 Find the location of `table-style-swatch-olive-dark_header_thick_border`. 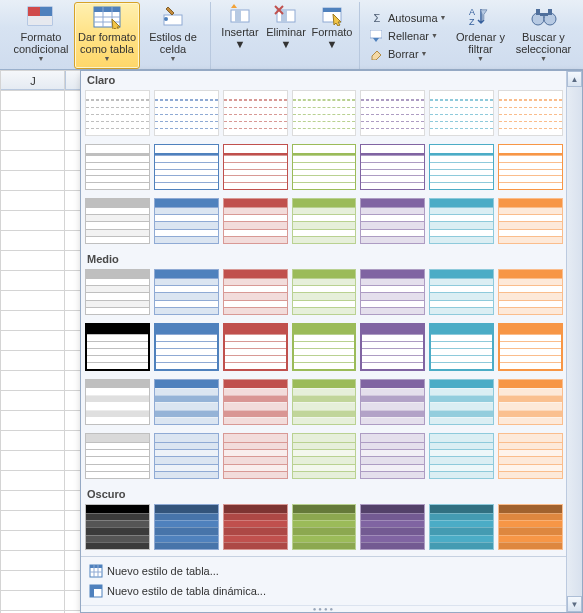

table-style-swatch-olive-dark_header_thick_border is located at coordinates (324, 347).